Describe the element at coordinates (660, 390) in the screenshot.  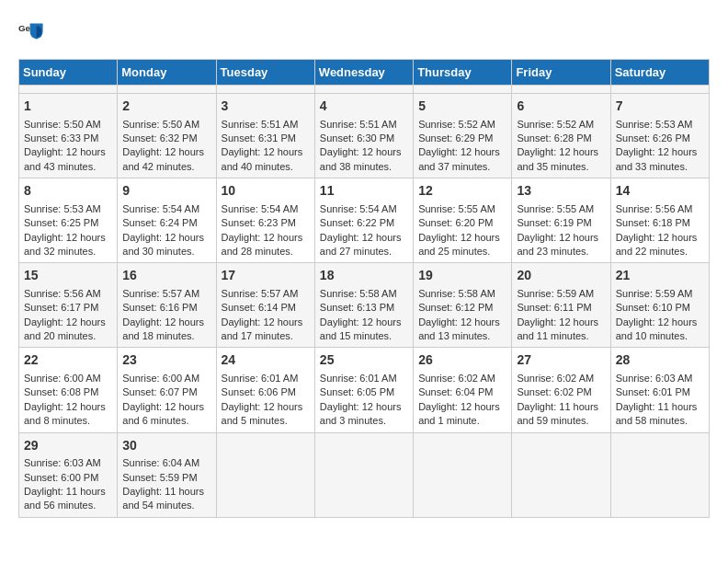
I see `day-cell: 28Sunrise: 6:03 AMSunset: 6:01 PMDayligh…` at that location.